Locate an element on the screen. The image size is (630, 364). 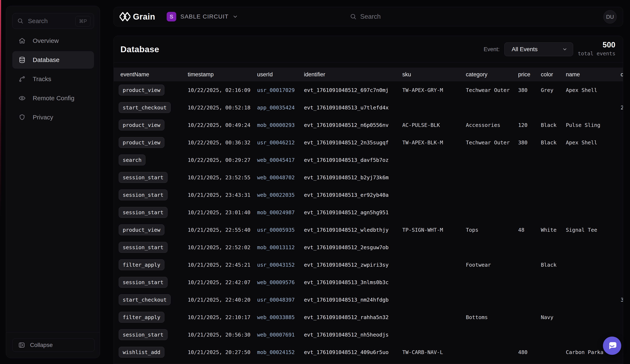
cell-eventName: filter_apply is located at coordinates (142, 265).